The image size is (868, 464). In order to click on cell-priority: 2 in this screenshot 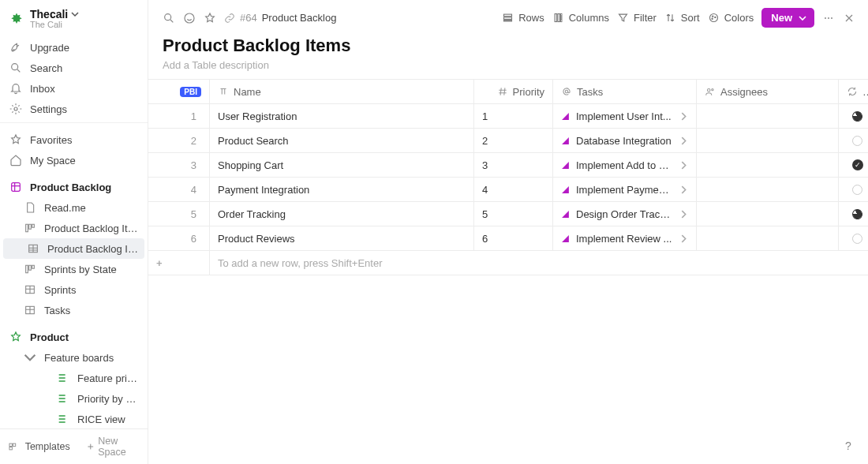, I will do `click(514, 140)`.